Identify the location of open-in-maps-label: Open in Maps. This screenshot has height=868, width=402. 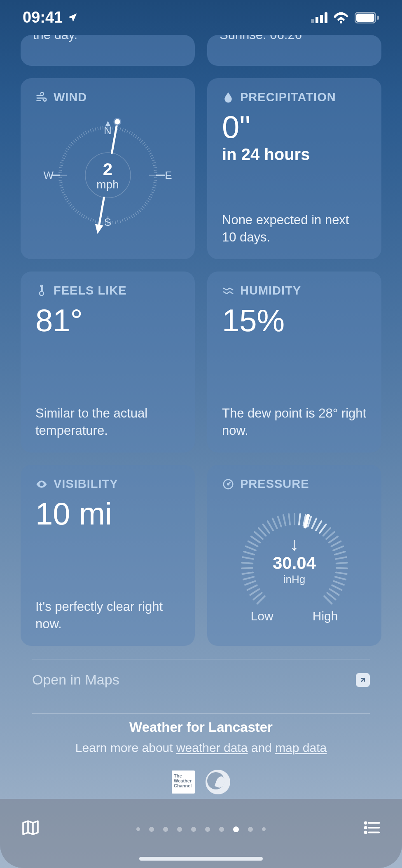
(76, 680).